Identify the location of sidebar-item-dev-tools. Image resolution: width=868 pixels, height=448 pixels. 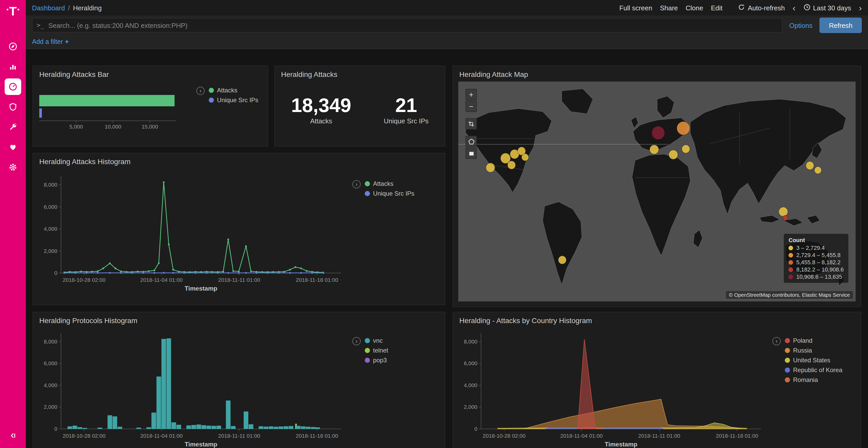
(13, 127).